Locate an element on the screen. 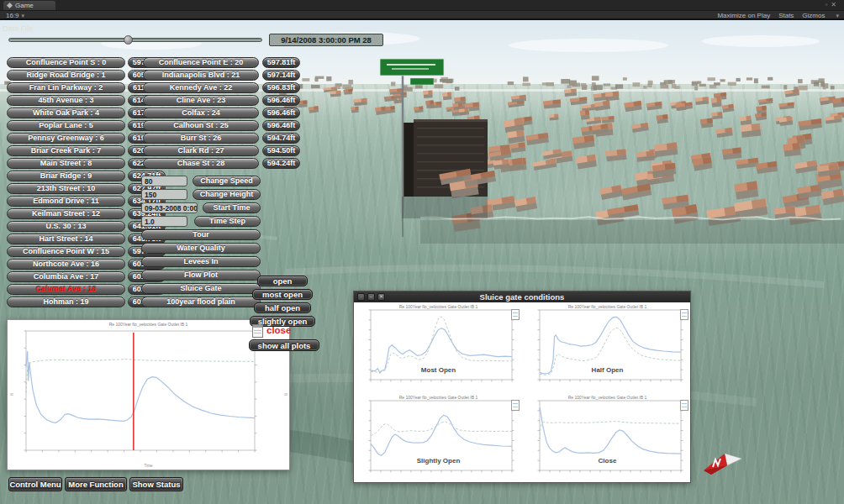 This screenshot has height=504, width=844. station-value: 594.50ft is located at coordinates (281, 151).